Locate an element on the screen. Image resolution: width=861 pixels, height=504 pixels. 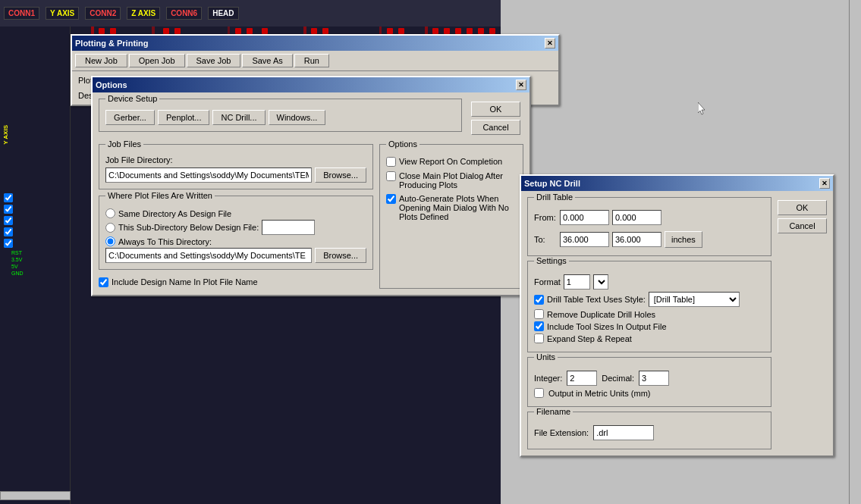
sub-dir-input is located at coordinates (288, 227).